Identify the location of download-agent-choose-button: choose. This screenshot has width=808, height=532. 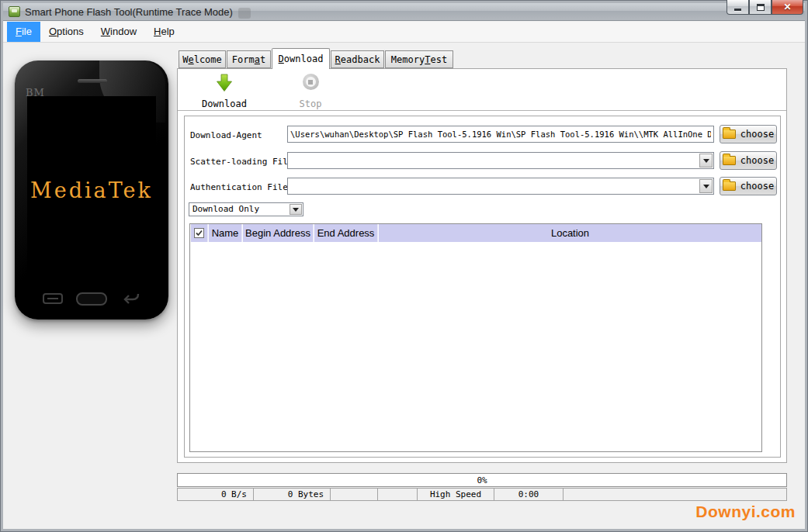
(748, 134).